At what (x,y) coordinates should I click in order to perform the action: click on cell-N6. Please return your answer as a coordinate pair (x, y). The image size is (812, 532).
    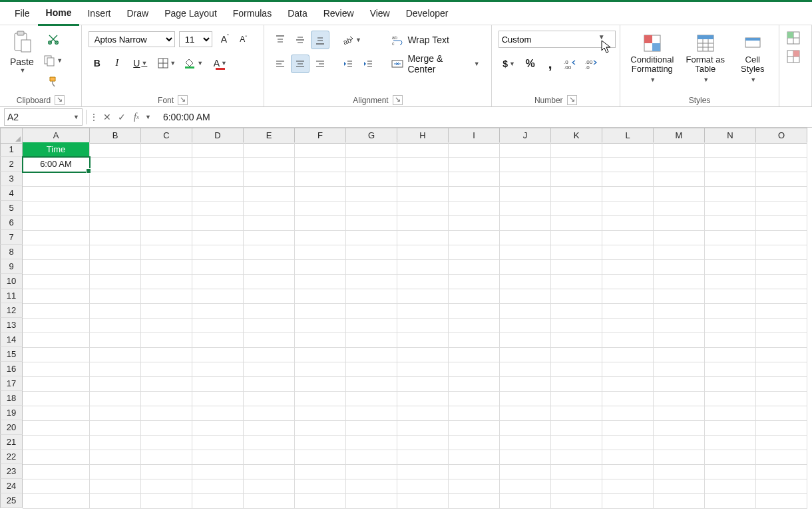
    Looking at the image, I should click on (731, 223).